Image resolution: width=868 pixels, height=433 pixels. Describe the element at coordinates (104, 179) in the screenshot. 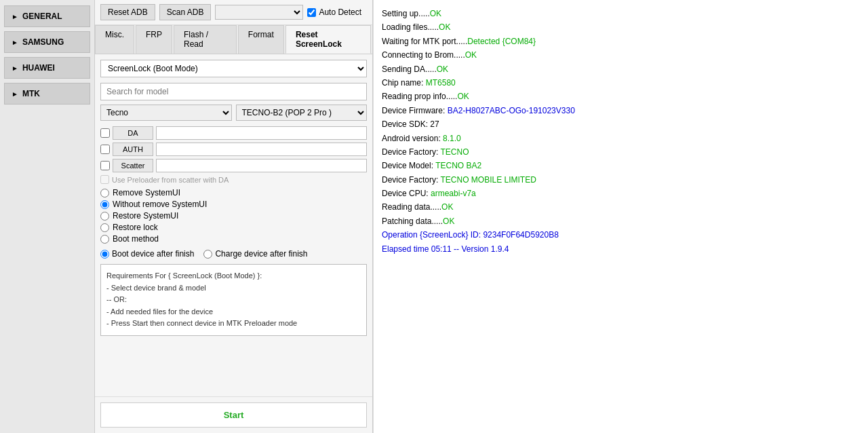

I see `preloader-checkbox` at that location.